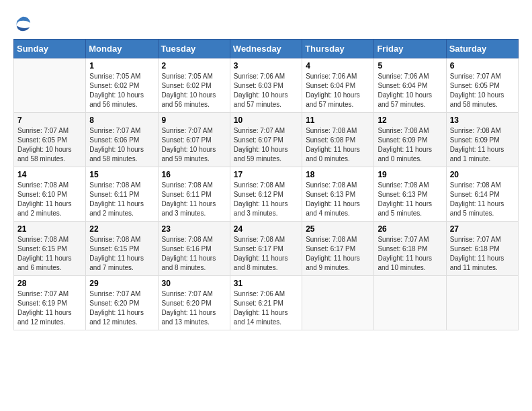 The height and width of the screenshot is (411, 532). Describe the element at coordinates (24, 23) in the screenshot. I see `logo` at that location.